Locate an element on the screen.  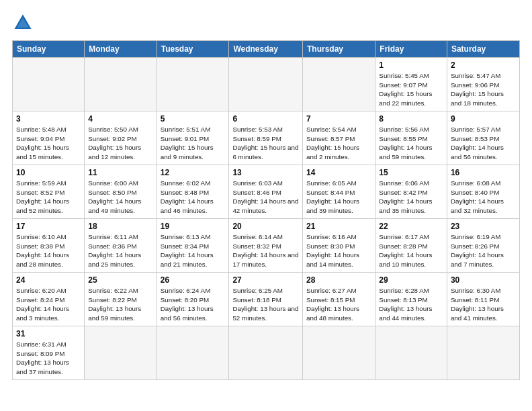
calendar-cell: 8Sunrise: 5:56 AM Sunset: 8:55 PM Daylig… is located at coordinates (411, 138).